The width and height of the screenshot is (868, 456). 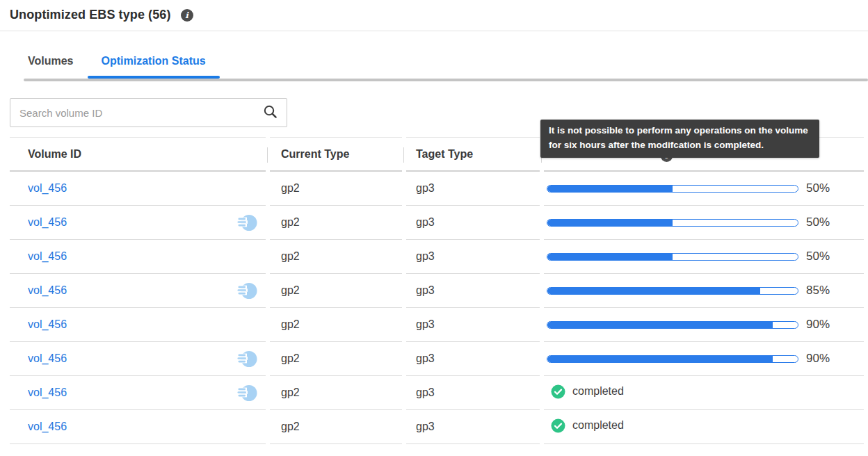 I want to click on modification-status-tooltip: It is not possible to perform any operat…, so click(x=680, y=139).